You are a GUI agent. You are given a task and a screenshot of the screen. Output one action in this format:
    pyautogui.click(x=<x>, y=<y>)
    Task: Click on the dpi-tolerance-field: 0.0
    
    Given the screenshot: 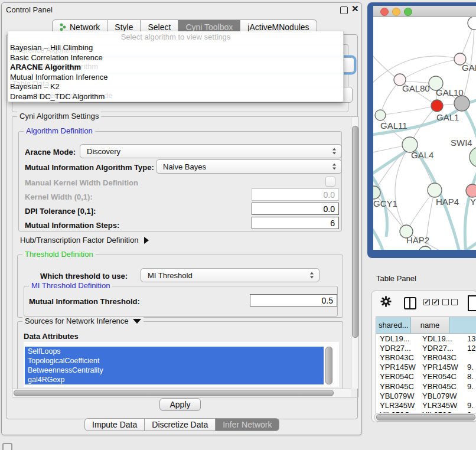 What is the action you would take?
    pyautogui.click(x=295, y=209)
    